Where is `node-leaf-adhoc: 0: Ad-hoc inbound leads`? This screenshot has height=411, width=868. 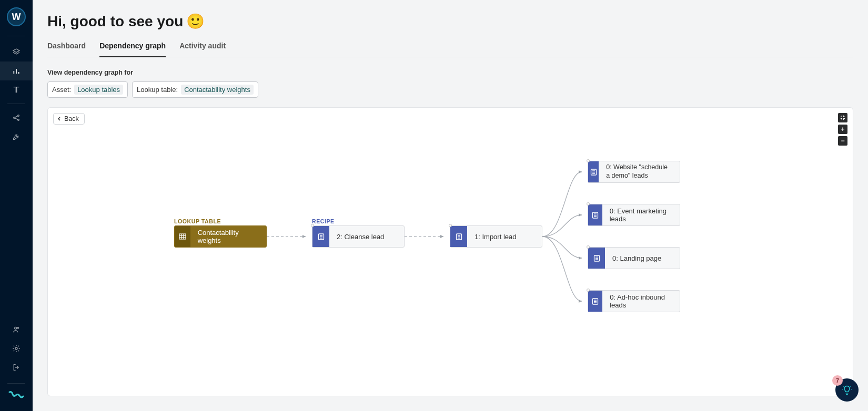
node-leaf-adhoc: 0: Ad-hoc inbound leads is located at coordinates (634, 301).